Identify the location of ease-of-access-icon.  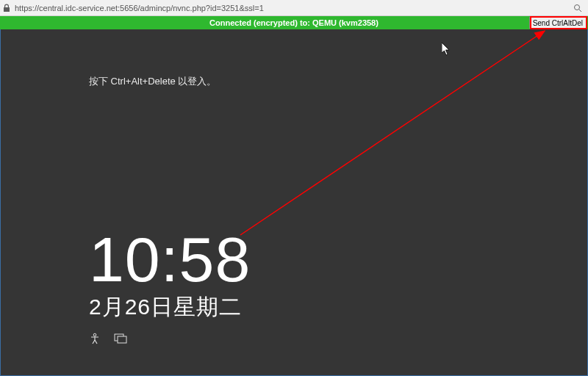
(95, 339).